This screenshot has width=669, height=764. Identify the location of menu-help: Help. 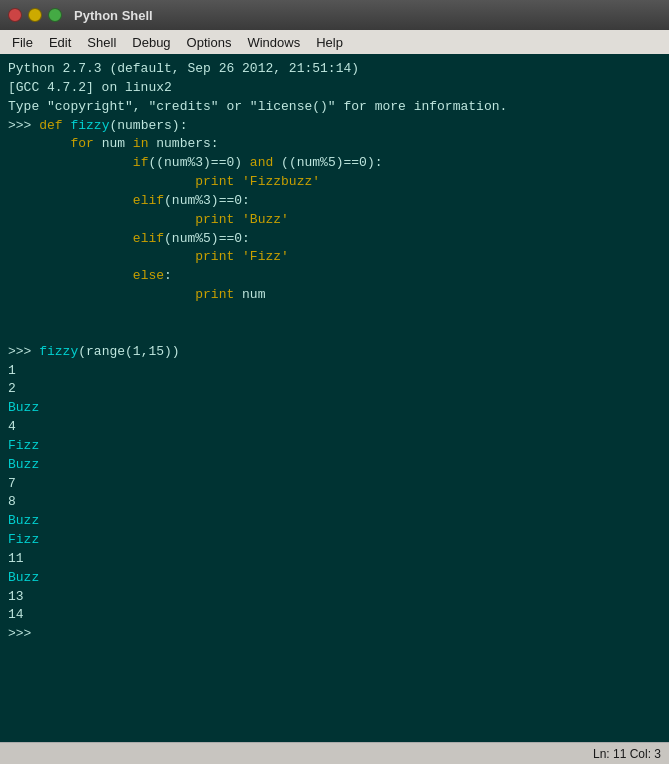
(330, 42).